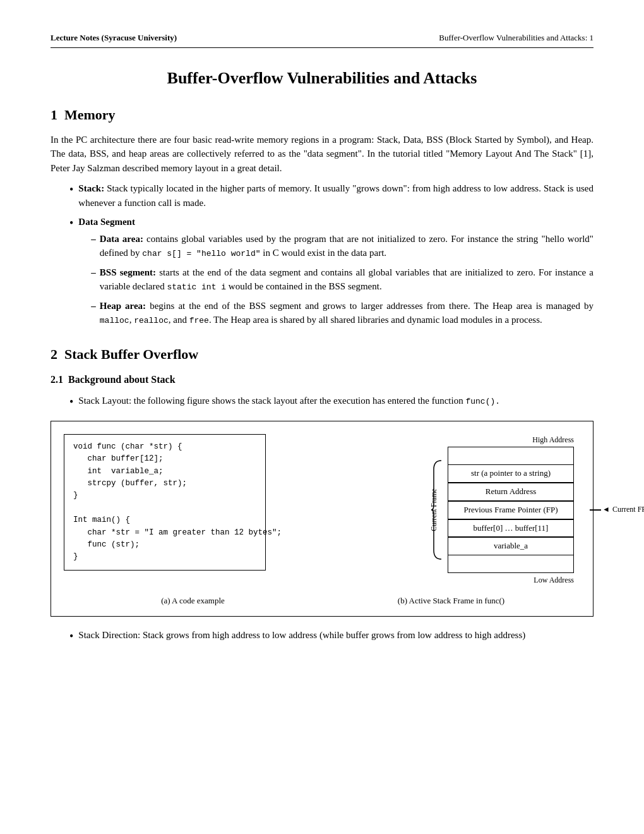 This screenshot has height=834, width=644. What do you see at coordinates (617, 510) in the screenshot?
I see `current-fp-arrow: ◄ Current FP` at bounding box center [617, 510].